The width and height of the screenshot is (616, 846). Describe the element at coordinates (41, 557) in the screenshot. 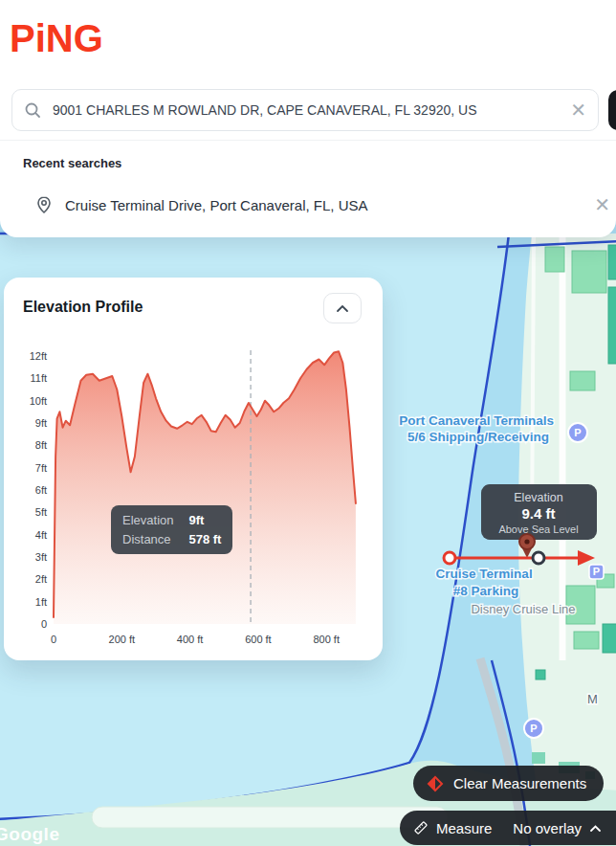

I see `svg-text: 3ft` at that location.